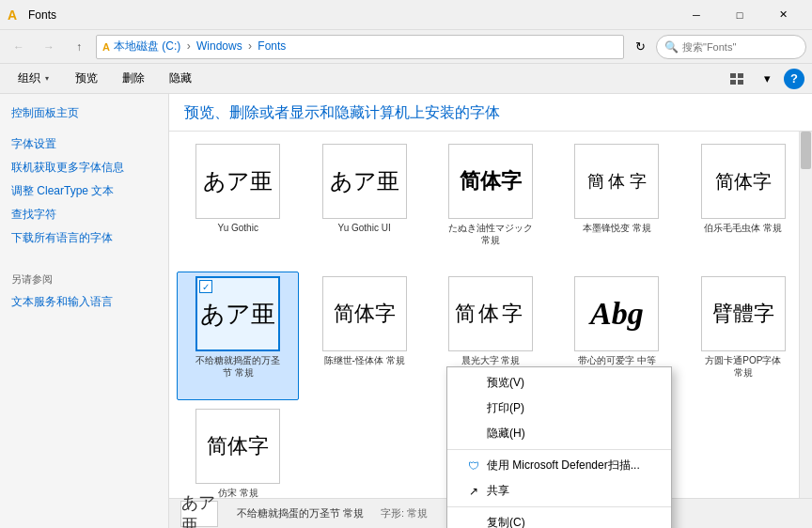 The width and height of the screenshot is (812, 528). Describe the element at coordinates (86, 79) in the screenshot. I see `preview-button: 预览` at that location.